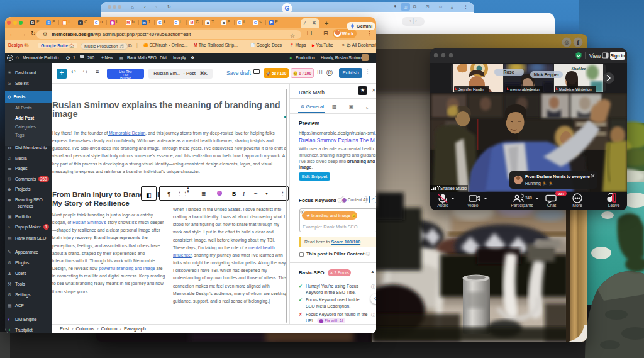 The image size is (644, 358). Describe the element at coordinates (614, 205) in the screenshot. I see `svg-text: Leave` at that location.